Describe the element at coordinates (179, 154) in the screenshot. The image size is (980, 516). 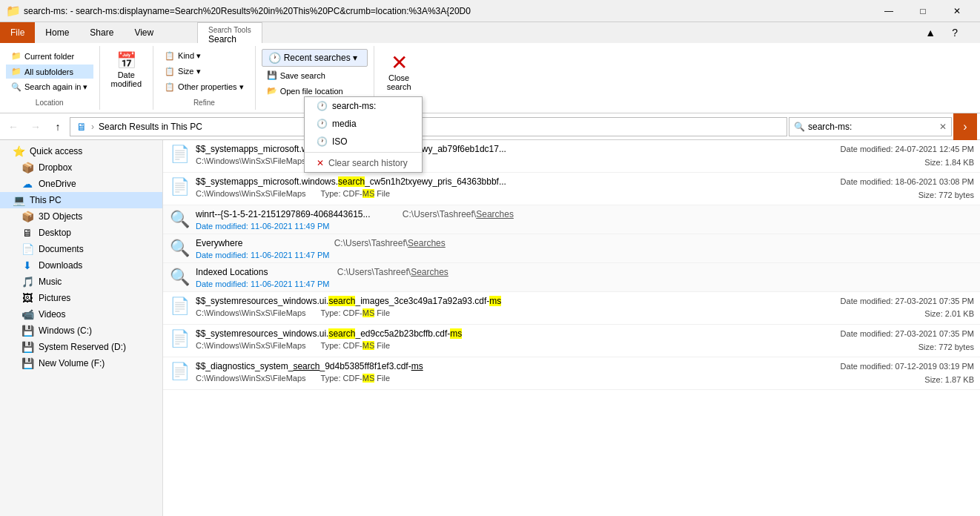
I see `file-type-icon: 📄` at that location.